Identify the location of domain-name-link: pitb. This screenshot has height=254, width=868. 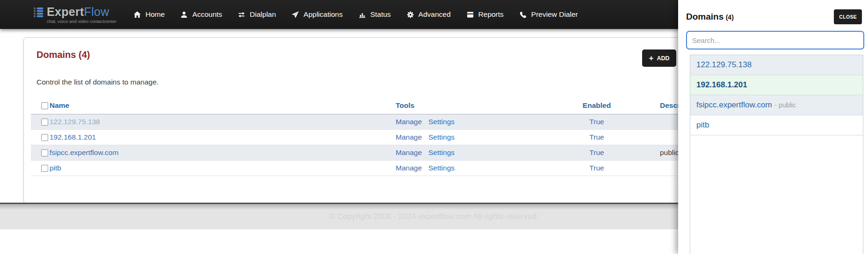
(55, 168).